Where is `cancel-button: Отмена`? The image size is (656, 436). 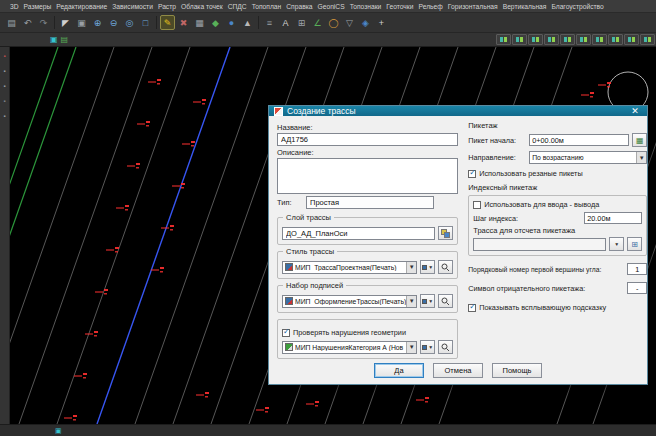 cancel-button: Отмена is located at coordinates (458, 370).